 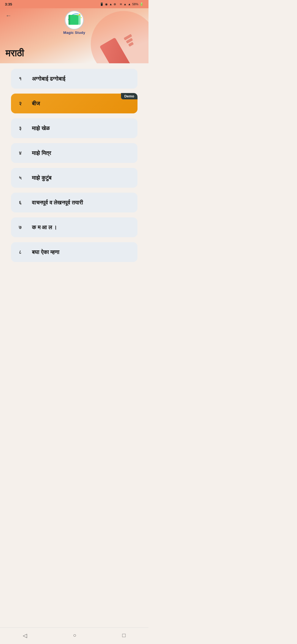 I want to click on lesson-title-5: माझे कुटुंब, so click(x=42, y=178).